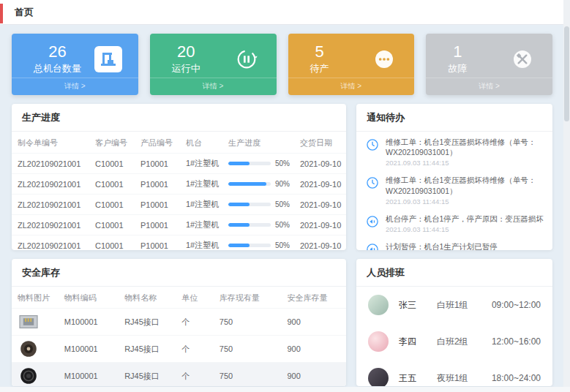 Image resolution: width=570 pixels, height=392 pixels. I want to click on notification-body: 机台停产：机台1停产，停产原因：变压器损坏 2021.09.03 11:44:1…, so click(465, 224).